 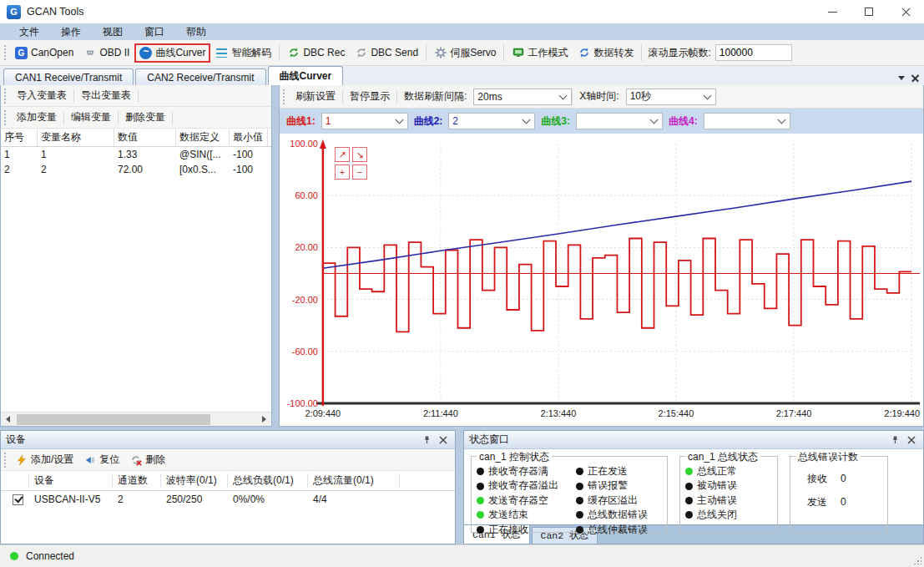 I want to click on scrollbar-thumb, so click(x=114, y=419).